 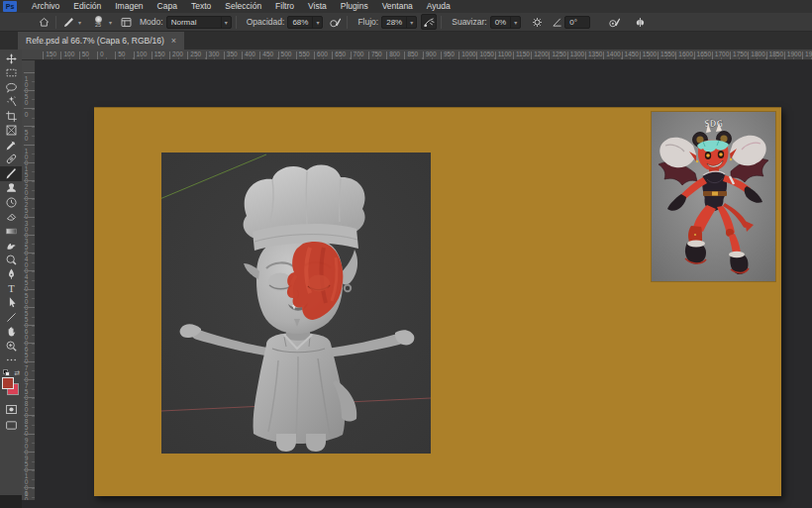 I want to click on v-ruler-label: 50, so click(x=26, y=133).